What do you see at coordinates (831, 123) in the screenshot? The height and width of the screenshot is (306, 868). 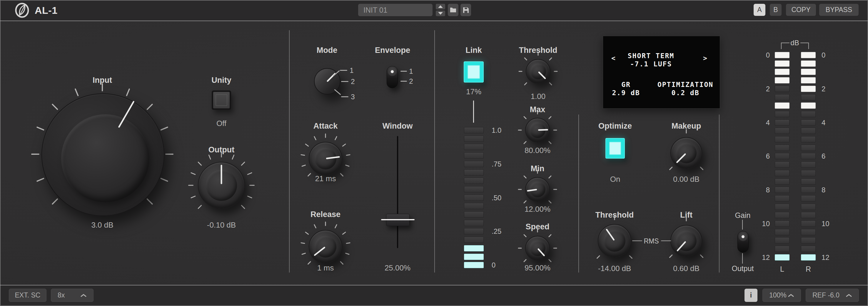 I see `meter-scale-label-right: 4` at bounding box center [831, 123].